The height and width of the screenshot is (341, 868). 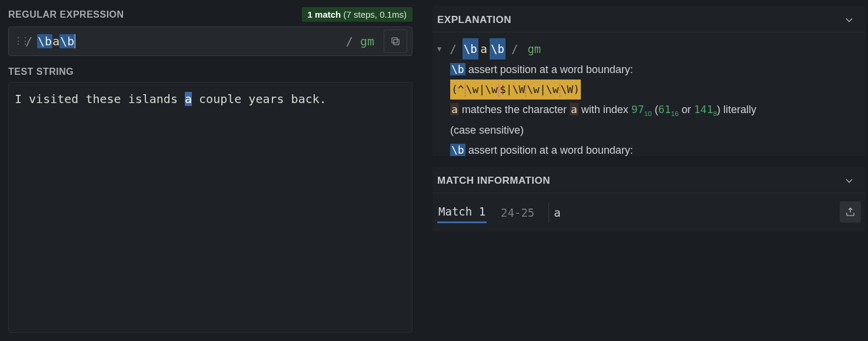 What do you see at coordinates (357, 14) in the screenshot?
I see `match-count-badge: 1 match (7 steps, 0.1ms)` at bounding box center [357, 14].